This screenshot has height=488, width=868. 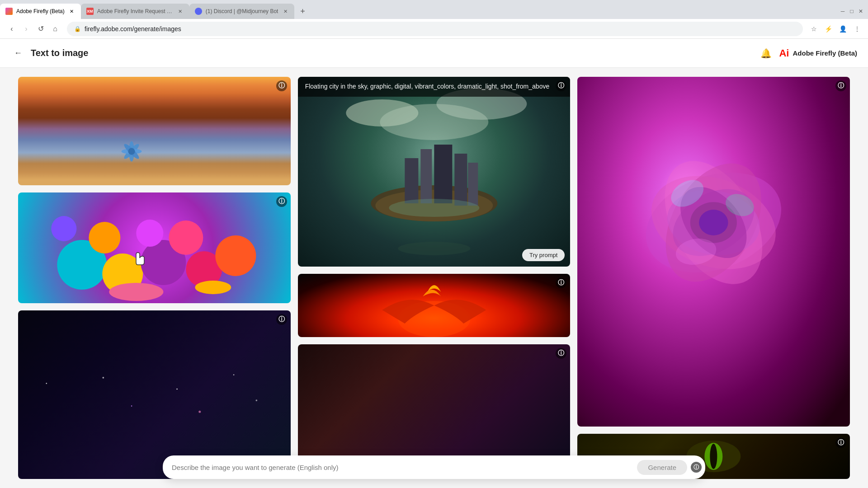 I want to click on profile-icon: 👤, so click(x=843, y=29).